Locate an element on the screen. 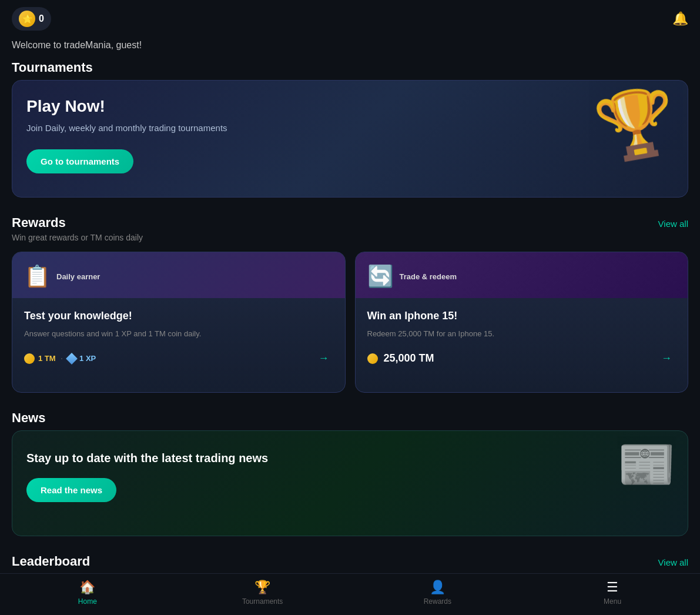 Image resolution: width=700 pixels, height=615 pixels. tournaments-banner-content: Play Now! Join Daily, weekly and monthly… is located at coordinates (205, 135).